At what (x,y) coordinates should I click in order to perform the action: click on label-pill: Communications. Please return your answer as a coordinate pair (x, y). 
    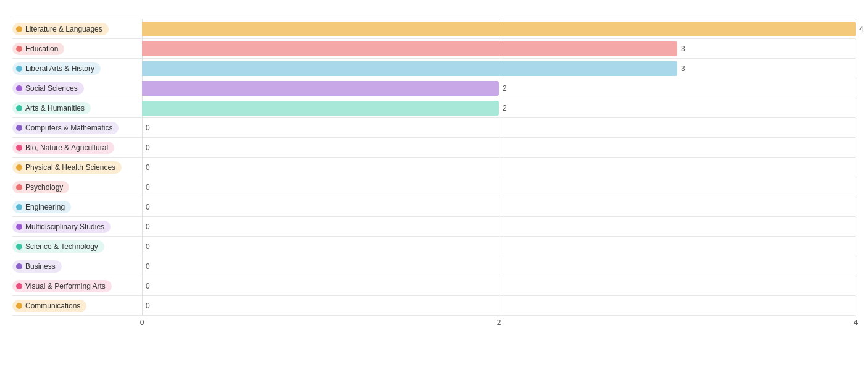
    Looking at the image, I should click on (49, 306).